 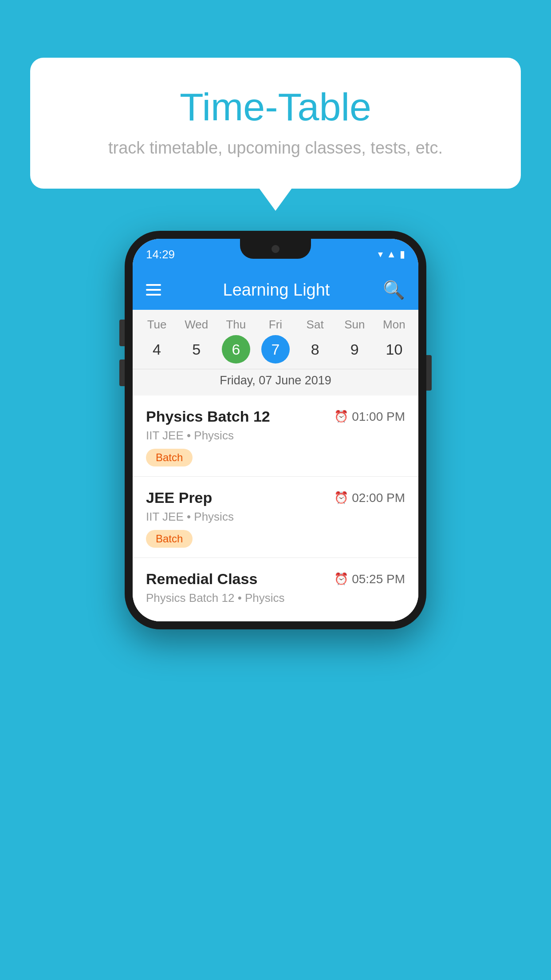 What do you see at coordinates (276, 436) in the screenshot?
I see `schedule-item: Physics Batch 12 ⏰ 01:00 PM IIT JEE • Ph…` at bounding box center [276, 436].